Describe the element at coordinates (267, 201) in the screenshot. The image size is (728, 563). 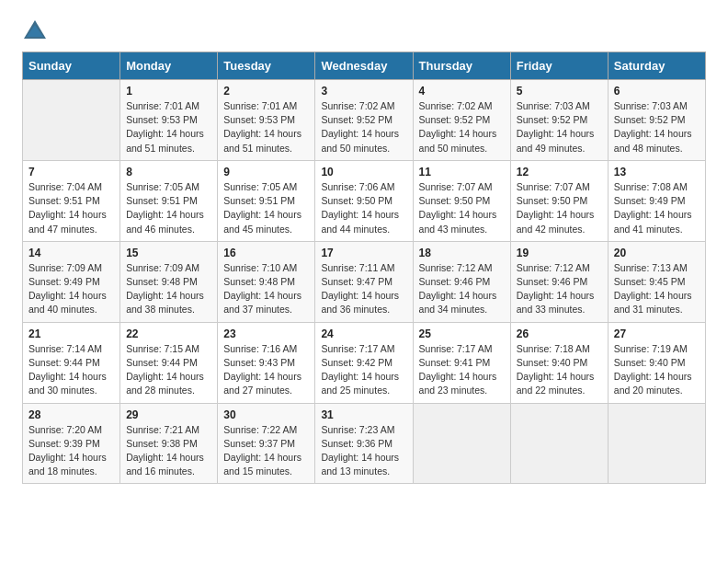
I see `calendar-cell: 9Sunrise: 7:05 AM Sunset: 9:51 PM Daylig…` at that location.